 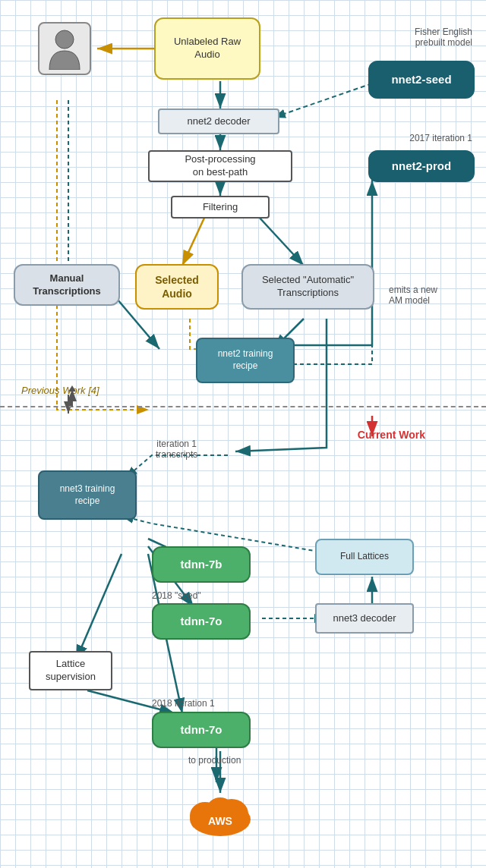 What do you see at coordinates (201, 565) in the screenshot?
I see `tdnn-7b-node: tdnn-7b` at bounding box center [201, 565].